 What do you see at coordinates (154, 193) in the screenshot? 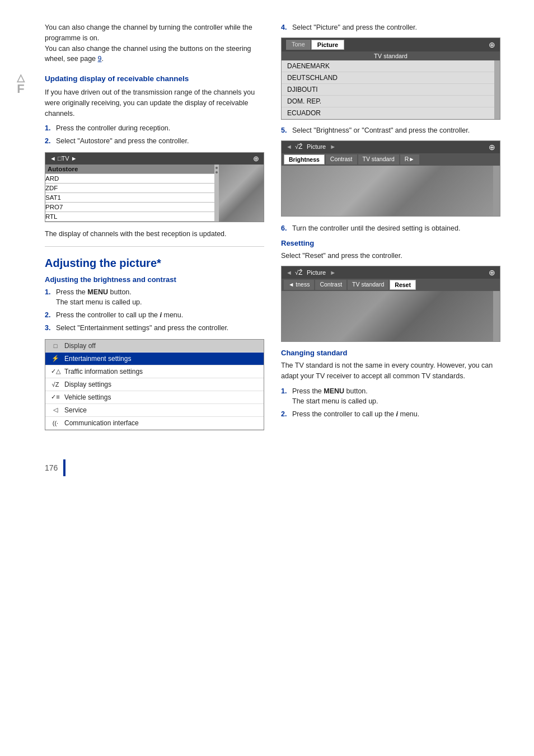
I see `channel-body: Autostore ARD ZDF SAT1 PRO7 RTL` at bounding box center [154, 193].